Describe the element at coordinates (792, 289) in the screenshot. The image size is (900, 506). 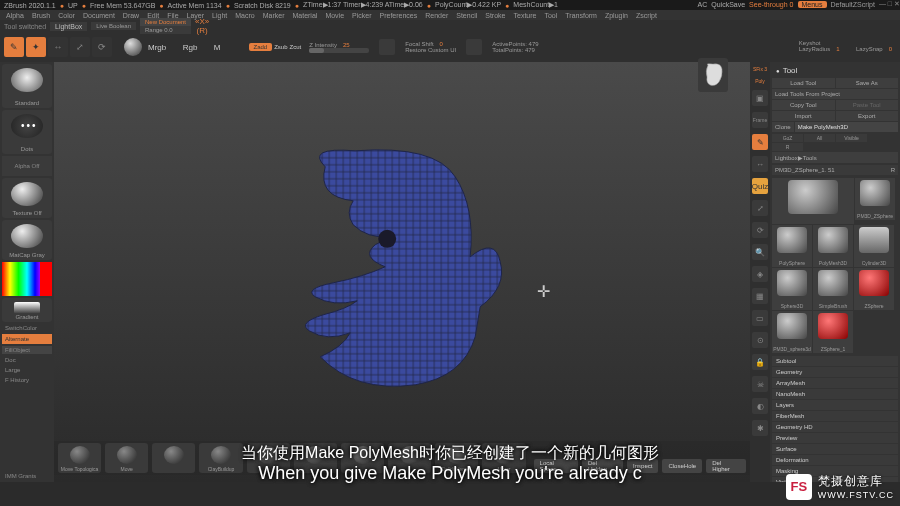
I see `tool-Sphere3D: Sphere3D` at that location.